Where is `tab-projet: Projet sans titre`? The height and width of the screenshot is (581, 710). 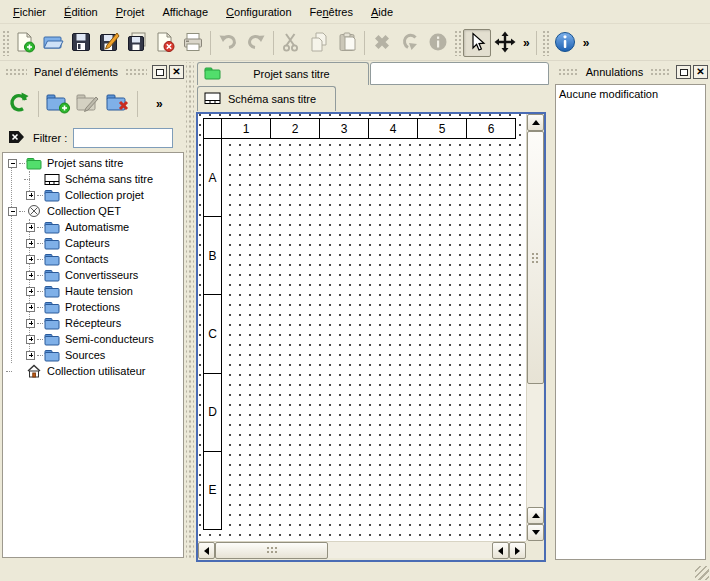 tab-projet: Projet sans titre is located at coordinates (283, 74).